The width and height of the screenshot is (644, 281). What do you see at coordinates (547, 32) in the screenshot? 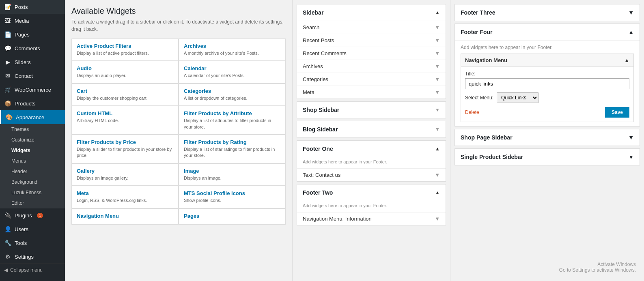
I see `right-section-header: Footer Four ▲` at bounding box center [547, 32].